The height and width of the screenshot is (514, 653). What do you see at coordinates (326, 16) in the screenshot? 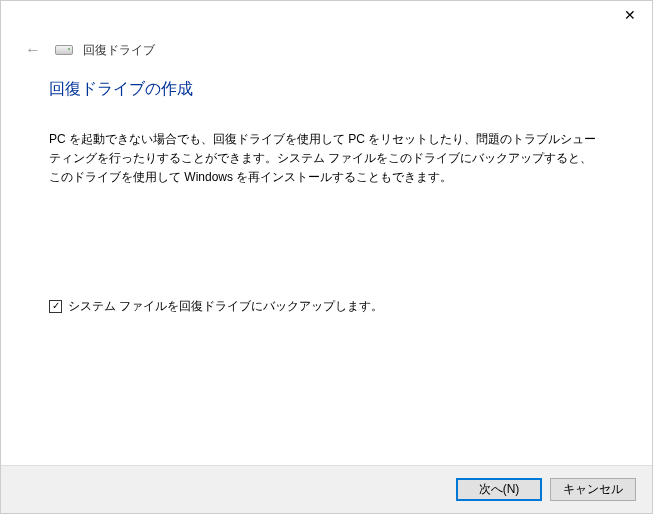
I see `titlebar: ✕` at bounding box center [326, 16].